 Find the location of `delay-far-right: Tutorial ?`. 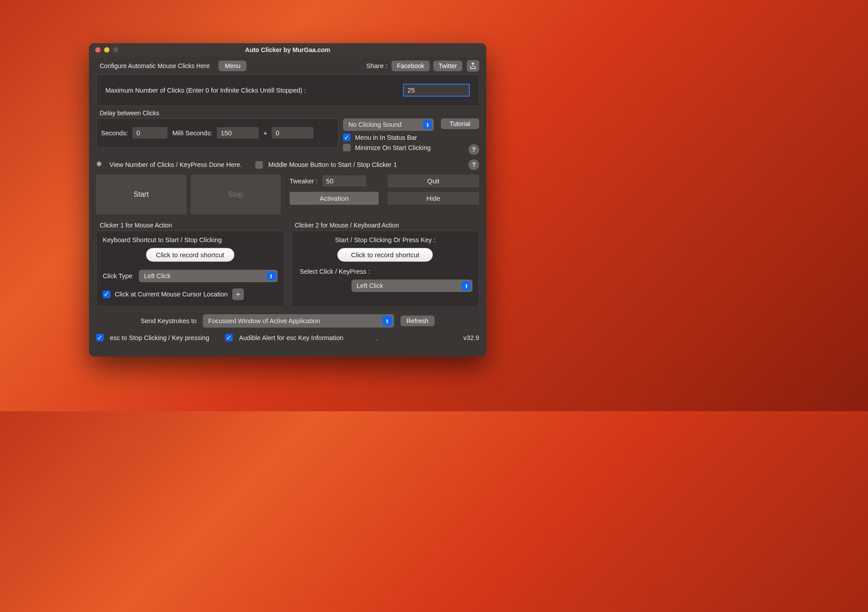

delay-far-right: Tutorial ? is located at coordinates (459, 137).